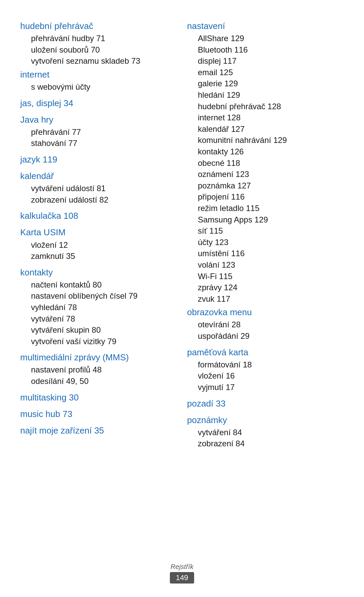  What do you see at coordinates (266, 404) in the screenshot?
I see `index-entry: pozadí 33` at bounding box center [266, 404].